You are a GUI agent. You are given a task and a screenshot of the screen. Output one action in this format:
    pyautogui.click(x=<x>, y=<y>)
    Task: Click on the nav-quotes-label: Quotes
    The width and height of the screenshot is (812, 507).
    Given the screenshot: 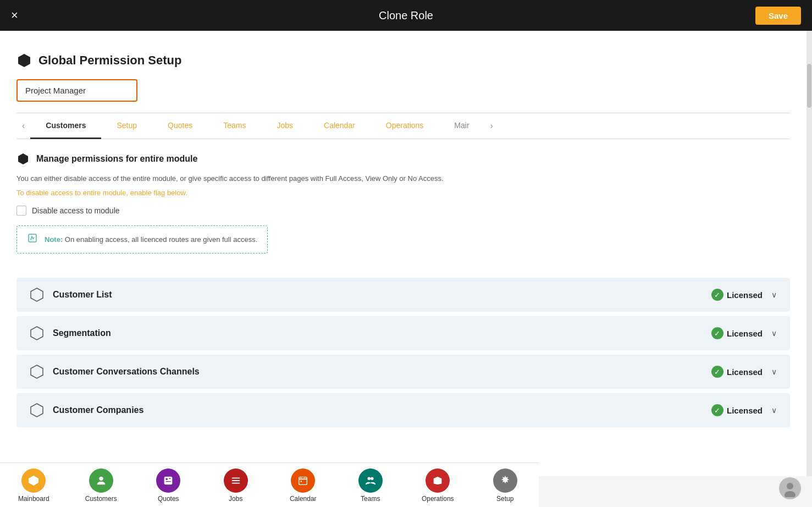 What is the action you would take?
    pyautogui.click(x=168, y=499)
    